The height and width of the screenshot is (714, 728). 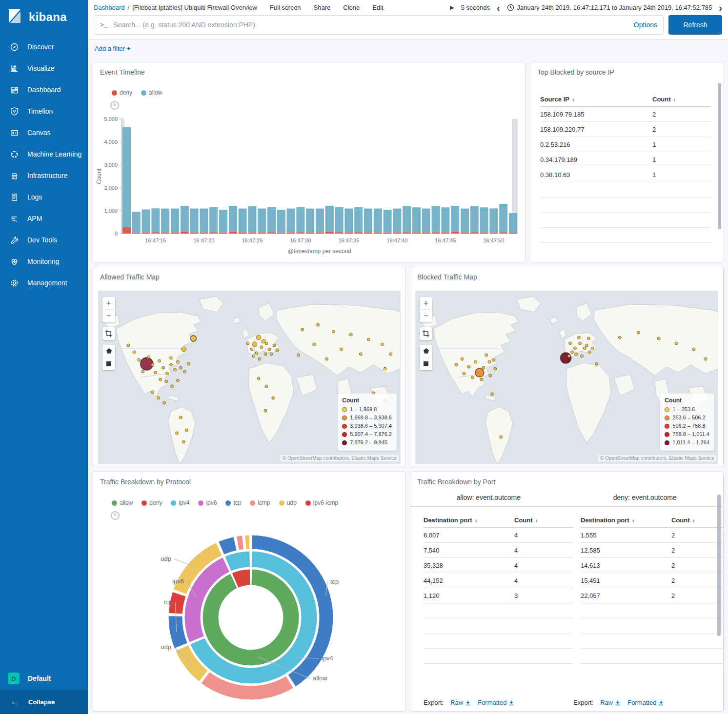 I want to click on sidebar-item-discover: Discover, so click(x=44, y=47).